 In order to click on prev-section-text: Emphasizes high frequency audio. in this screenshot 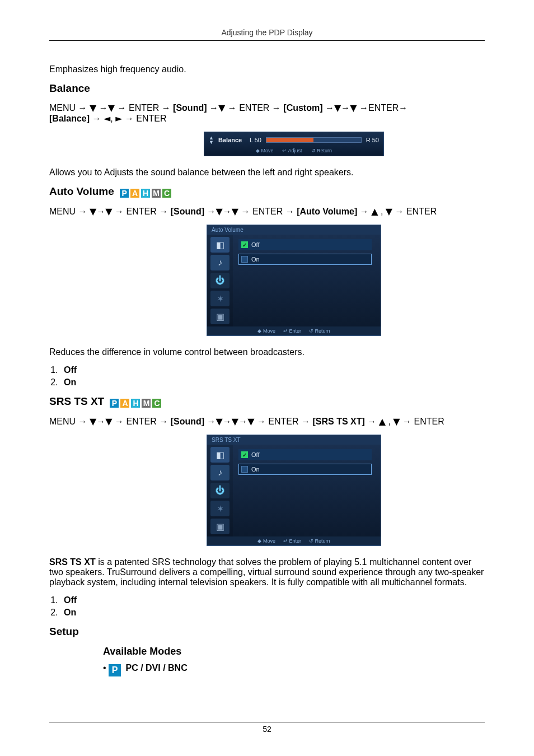, I will do `click(267, 69)`.